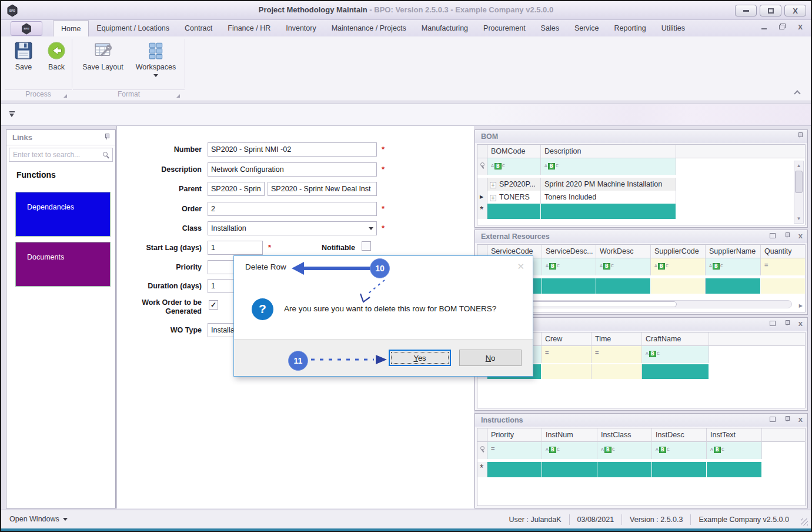 This screenshot has width=812, height=532. Describe the element at coordinates (676, 339) in the screenshot. I see `column-header: CraftName` at that location.